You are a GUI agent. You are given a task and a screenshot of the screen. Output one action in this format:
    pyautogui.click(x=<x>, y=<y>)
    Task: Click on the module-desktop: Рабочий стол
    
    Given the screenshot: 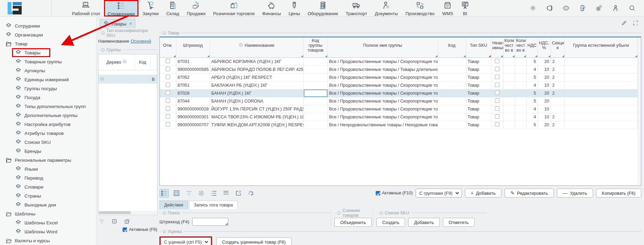 What is the action you would take?
    pyautogui.click(x=86, y=8)
    